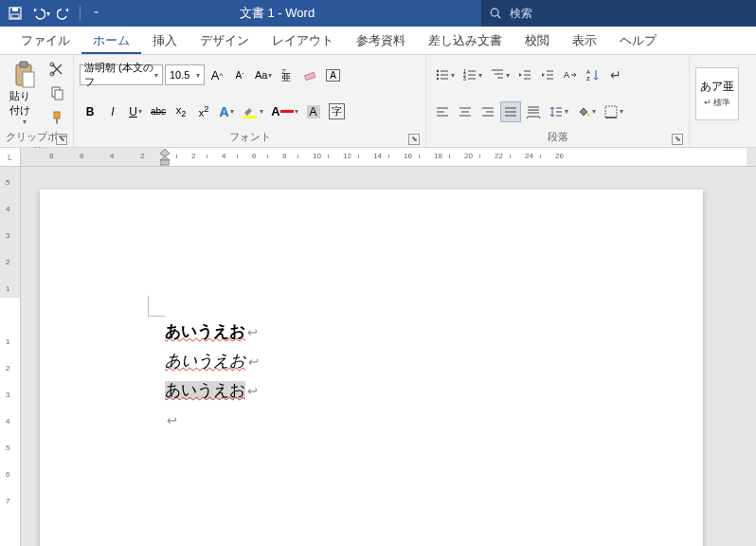 Image resolution: width=756 pixels, height=546 pixels. I want to click on italic-button: I, so click(113, 112).